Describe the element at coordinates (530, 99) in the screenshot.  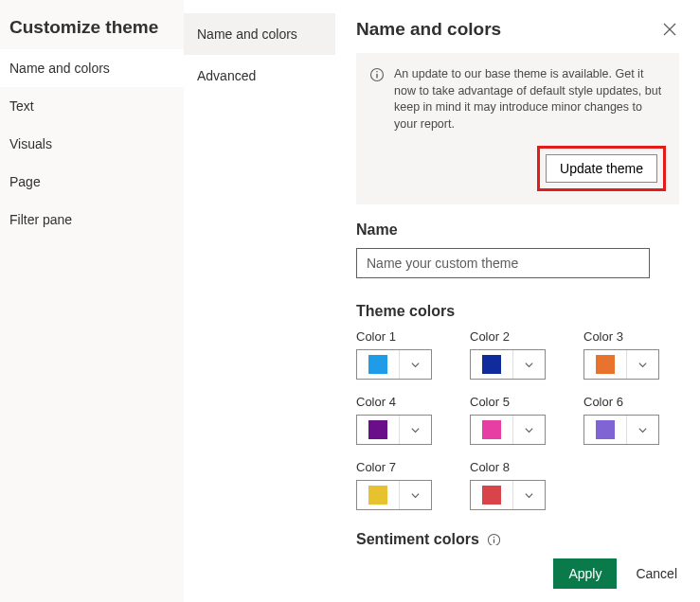
I see `info-text: An update to our base theme is available…` at that location.